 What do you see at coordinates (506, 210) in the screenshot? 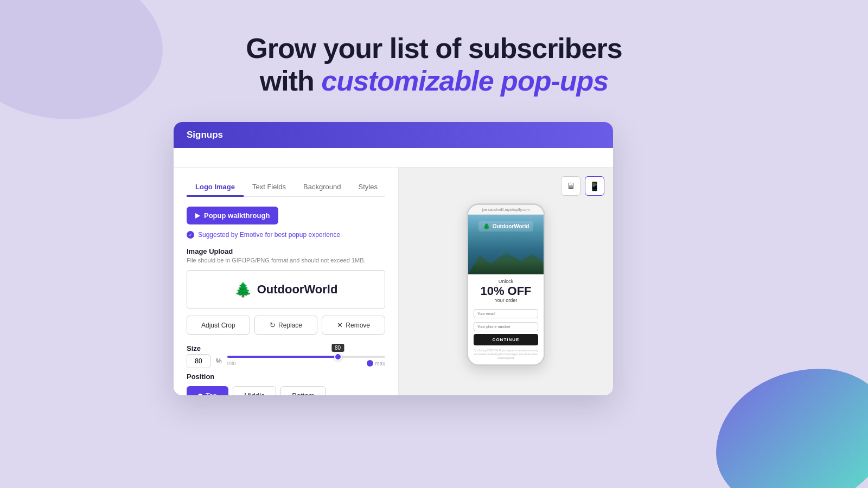
I see `phone-address-bar: joe-caccinelli.myshopify.com` at bounding box center [506, 210].